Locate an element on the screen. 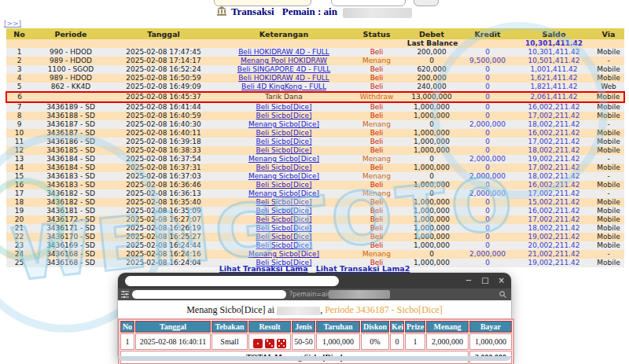  popup-titlebar: − □ × is located at coordinates (314, 281).